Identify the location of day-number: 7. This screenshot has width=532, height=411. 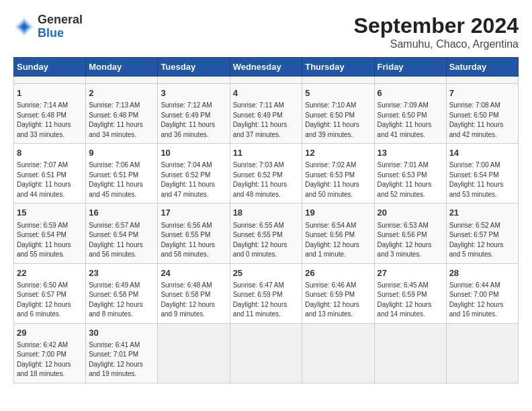
(482, 93).